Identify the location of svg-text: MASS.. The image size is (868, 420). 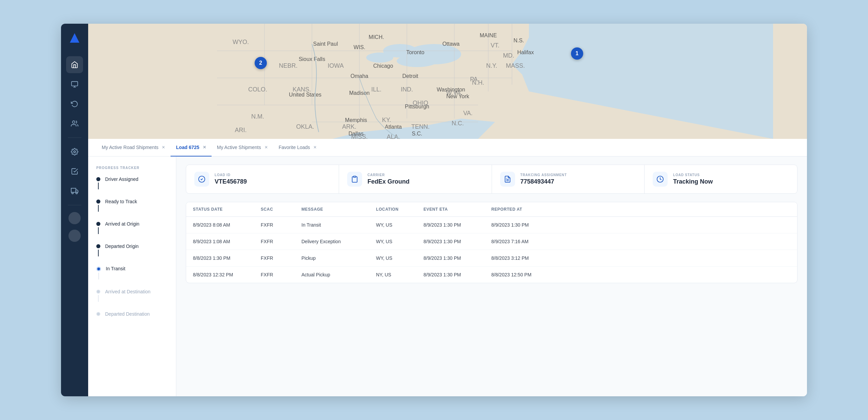
(515, 66).